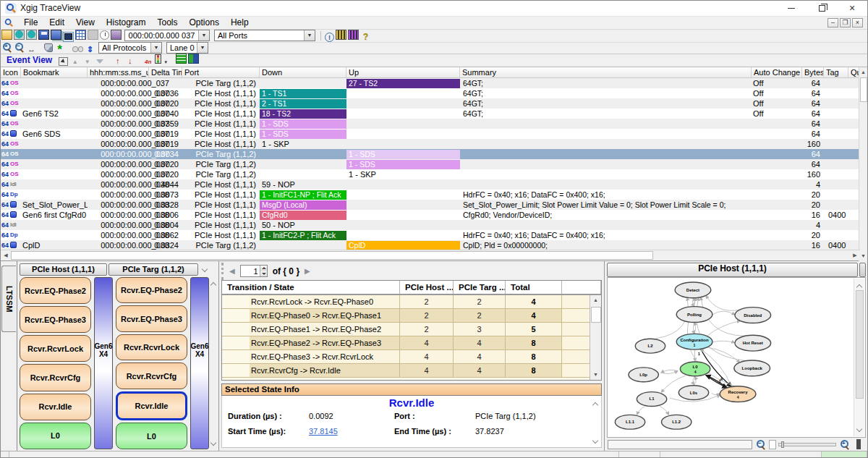  Describe the element at coordinates (9, 299) in the screenshot. I see `ltssm-tab: LTSSM` at that location.